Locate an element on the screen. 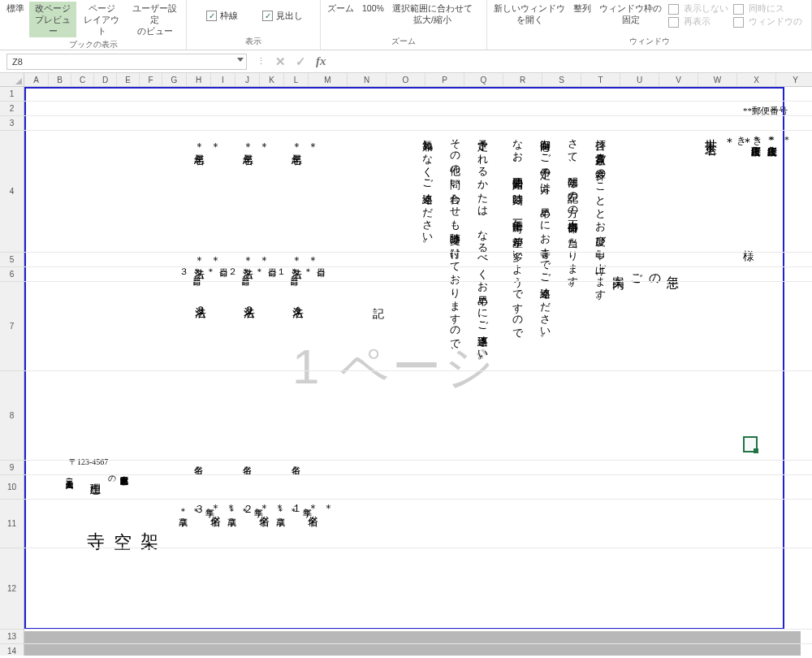 This screenshot has width=812, height=658. col-header-N: N is located at coordinates (367, 80).